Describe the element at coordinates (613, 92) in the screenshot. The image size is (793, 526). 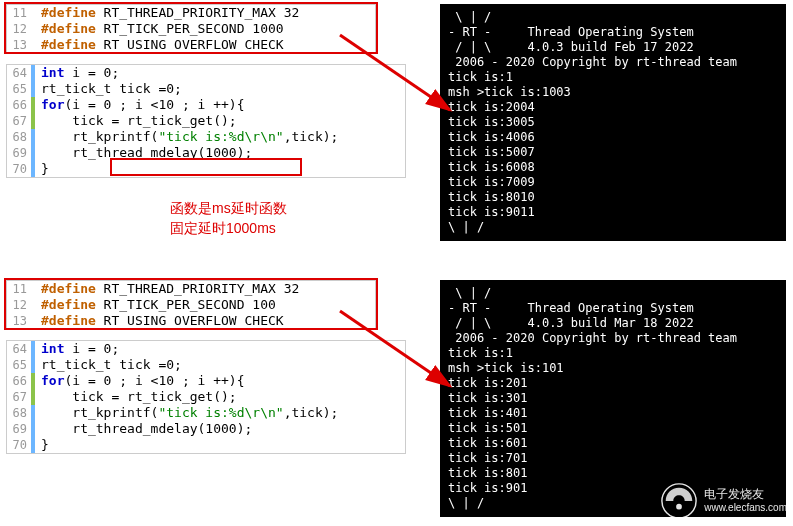
I see `terminal-line: msh >tick is:1003` at that location.